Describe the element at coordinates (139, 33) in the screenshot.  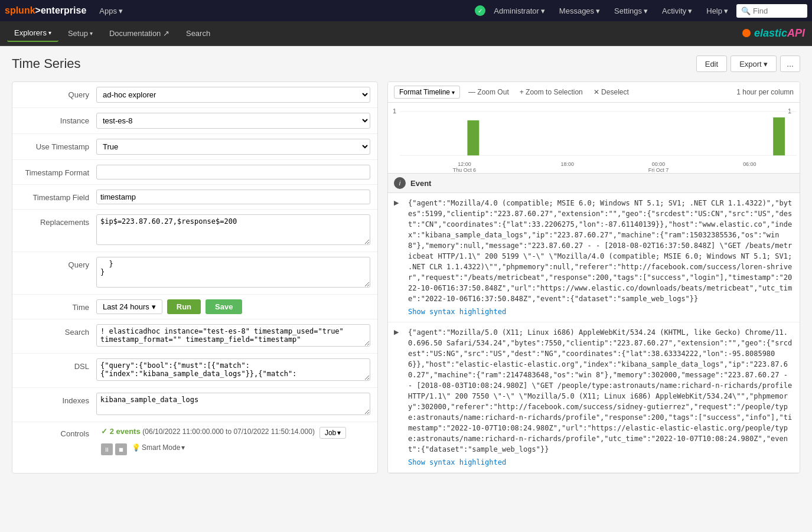
I see `nav-documentation: Documentation ↗` at that location.